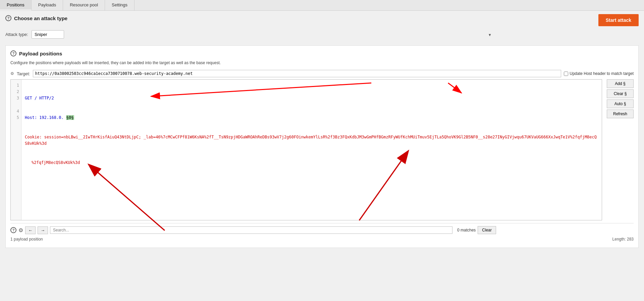 The width and height of the screenshot is (644, 301). What do you see at coordinates (36, 18) in the screenshot?
I see `attack-type-heading: ? Choose an attack type` at bounding box center [36, 18].